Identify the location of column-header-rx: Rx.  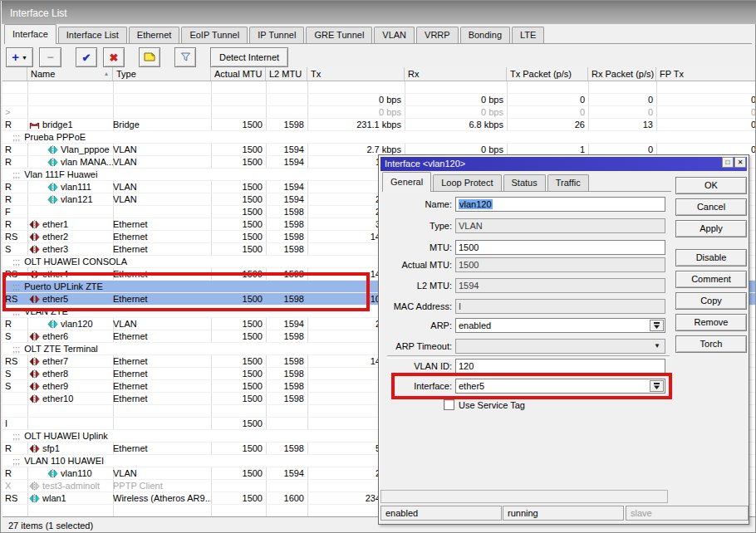
(455, 74).